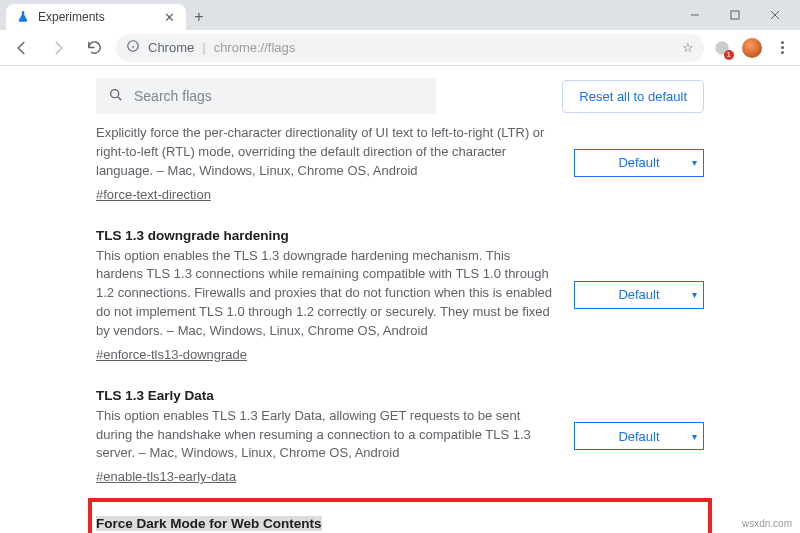 This screenshot has width=800, height=533. I want to click on new-tab-button: +, so click(199, 17).